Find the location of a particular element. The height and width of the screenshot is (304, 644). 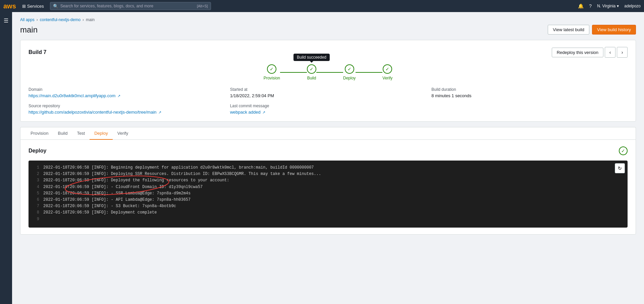

page-header: main View latest build View build histor… is located at coordinates (328, 29).